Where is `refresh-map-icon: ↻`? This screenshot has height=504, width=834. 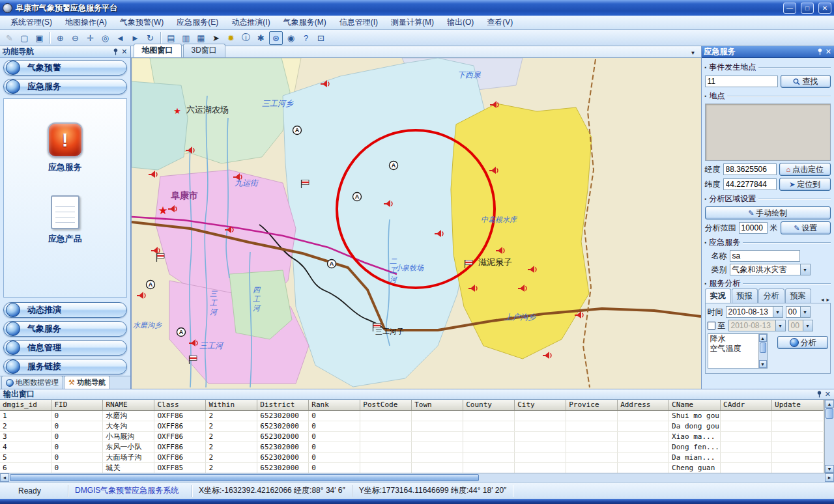
refresh-map-icon: ↻ is located at coordinates (150, 38).